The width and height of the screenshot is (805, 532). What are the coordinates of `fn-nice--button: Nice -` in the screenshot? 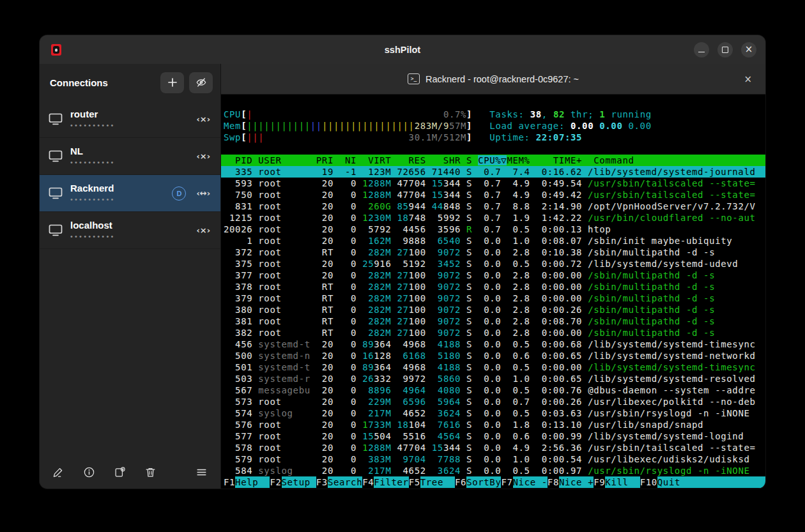 It's located at (530, 482).